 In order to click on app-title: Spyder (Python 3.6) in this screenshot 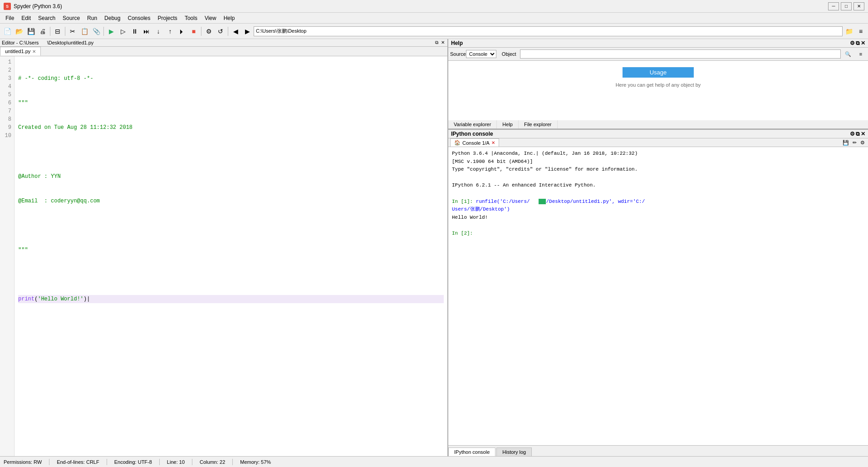, I will do `click(38, 6)`.